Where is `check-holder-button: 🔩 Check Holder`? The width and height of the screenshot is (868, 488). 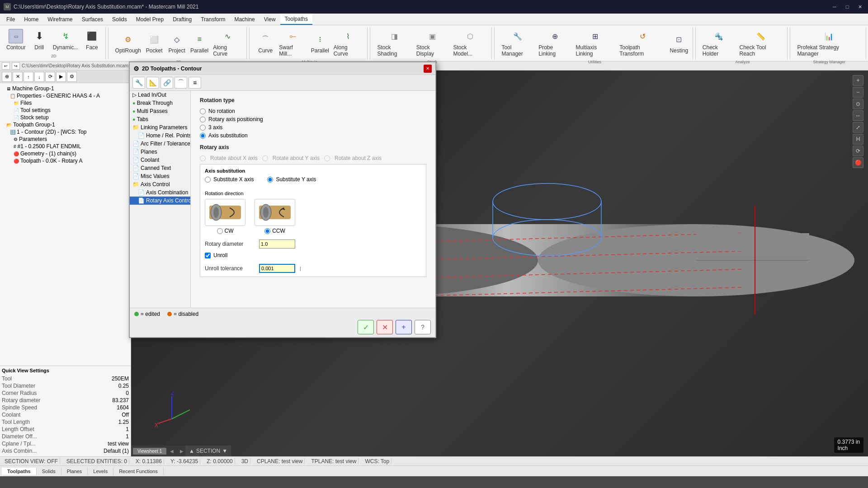 check-holder-button: 🔩 Check Holder is located at coordinates (719, 43).